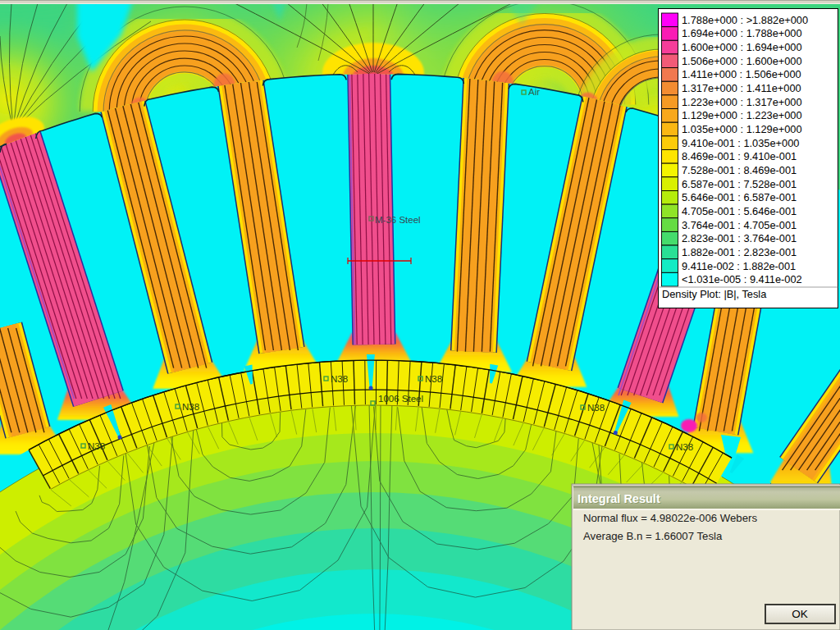  Describe the element at coordinates (742, 89) in the screenshot. I see `svg-text: 1.317e+000 : 1.411e+000` at that location.